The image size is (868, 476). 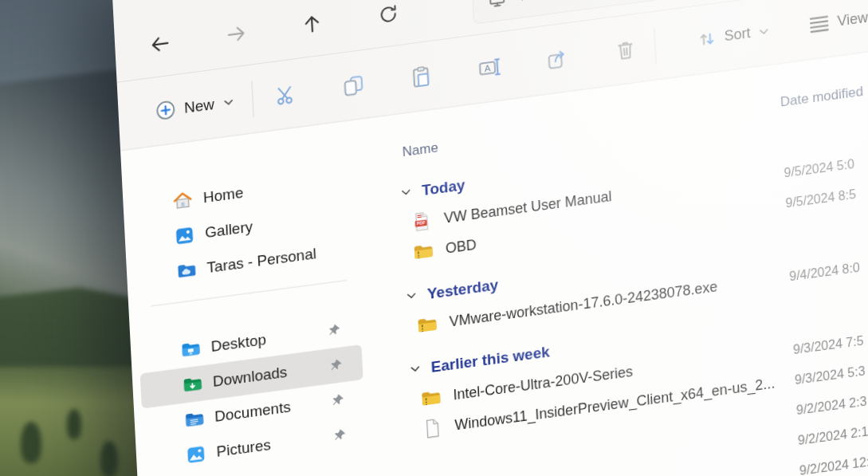 I want to click on sidebar-item-label: Desktop, so click(x=264, y=340).